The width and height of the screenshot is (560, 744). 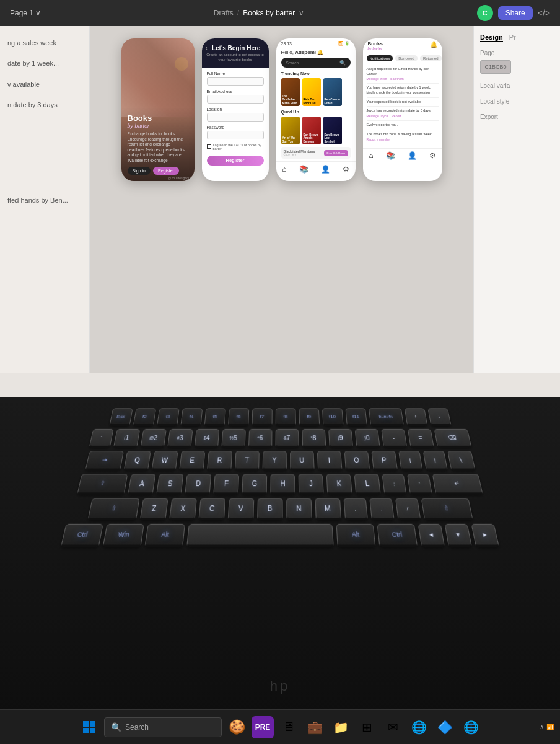 I want to click on taskbar-icon-grid: ⊞, so click(x=367, y=727).